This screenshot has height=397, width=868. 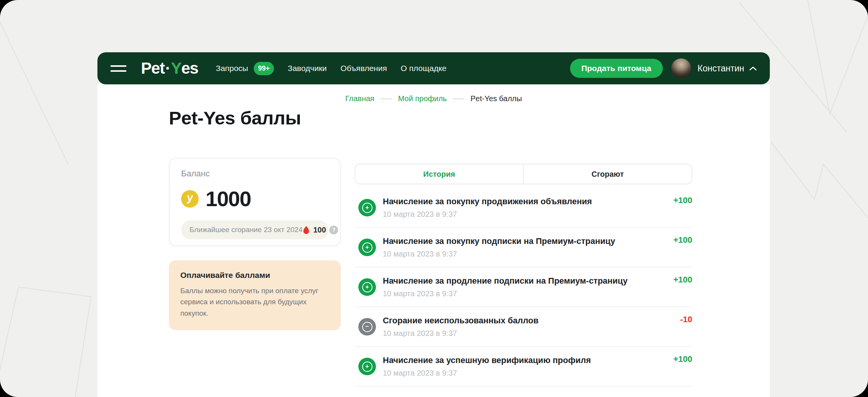 What do you see at coordinates (190, 199) in the screenshot?
I see `coin-icon: y` at bounding box center [190, 199].